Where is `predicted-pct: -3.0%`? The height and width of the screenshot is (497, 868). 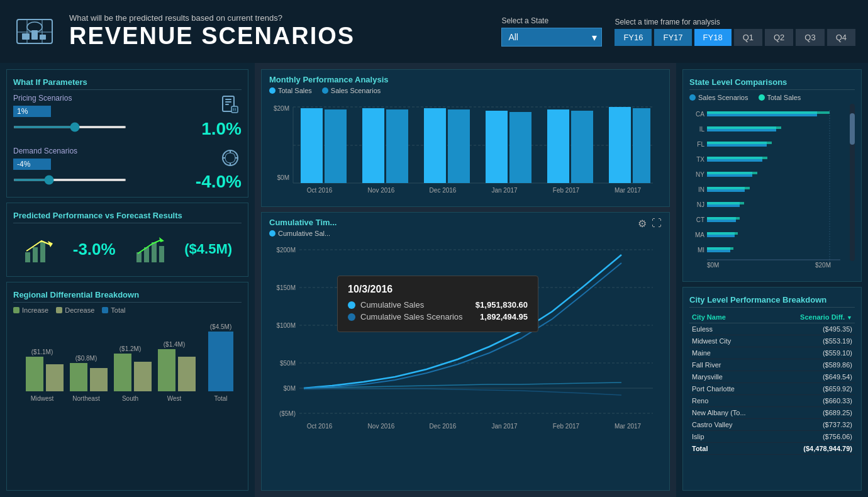
predicted-pct: -3.0% is located at coordinates (94, 249).